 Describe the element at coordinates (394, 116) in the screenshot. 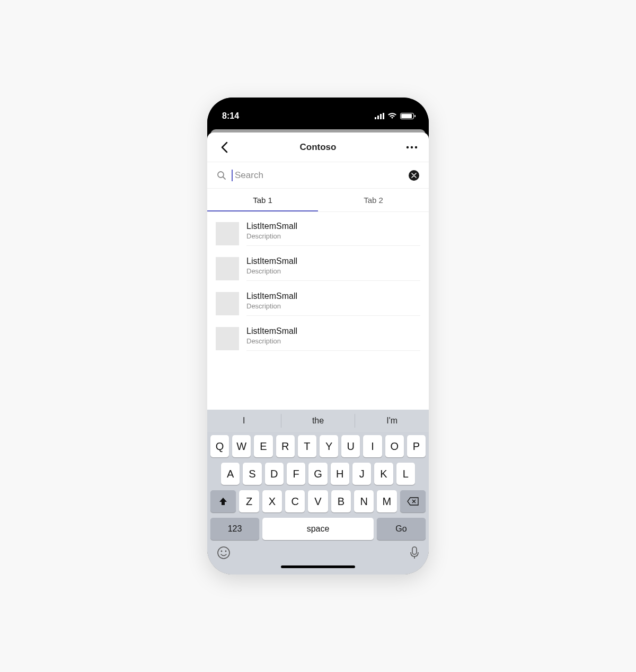

I see `status-icons` at that location.